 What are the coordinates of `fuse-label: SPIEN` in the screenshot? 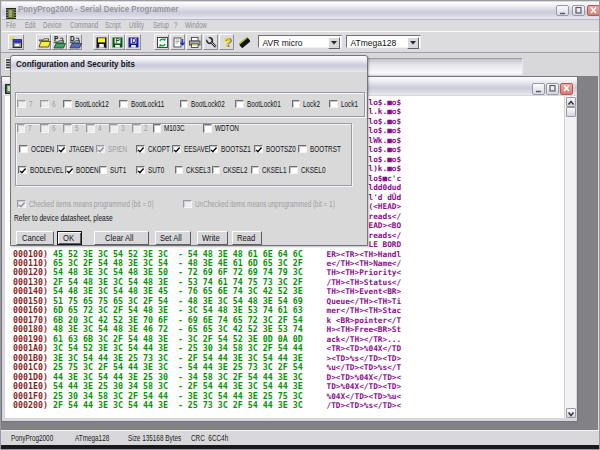 It's located at (118, 149).